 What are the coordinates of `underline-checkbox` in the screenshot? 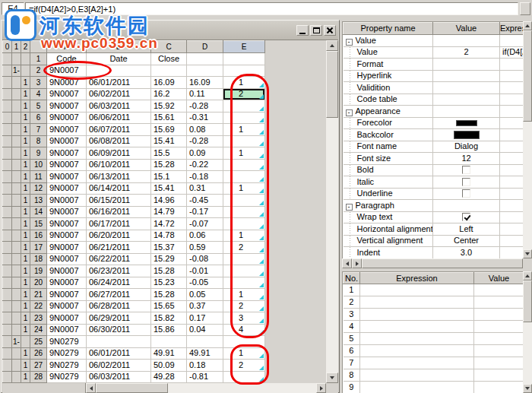 It's located at (467, 193).